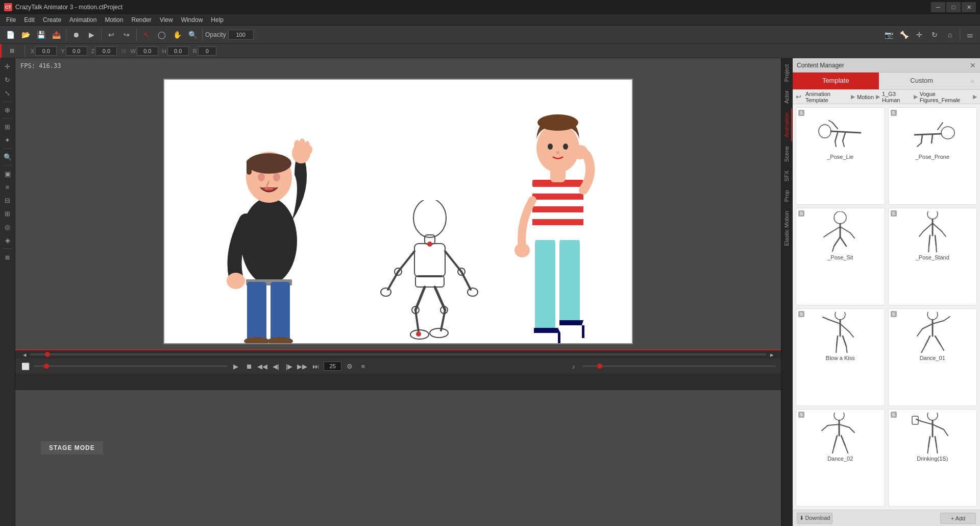 The height and width of the screenshot is (526, 980). I want to click on menu-item-animation: Animation, so click(83, 20).